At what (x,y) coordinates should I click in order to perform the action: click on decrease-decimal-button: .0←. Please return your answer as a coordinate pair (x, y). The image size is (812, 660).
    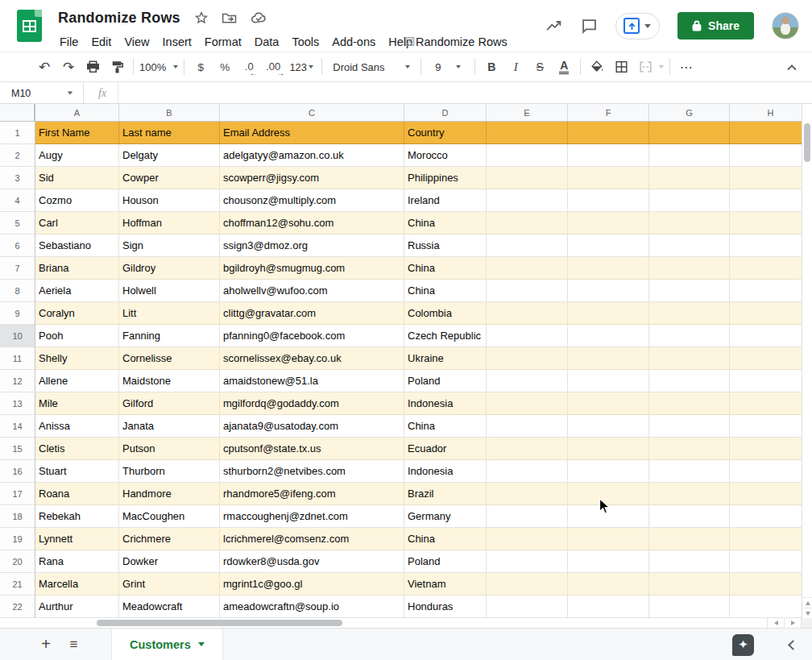
    Looking at the image, I should click on (249, 67).